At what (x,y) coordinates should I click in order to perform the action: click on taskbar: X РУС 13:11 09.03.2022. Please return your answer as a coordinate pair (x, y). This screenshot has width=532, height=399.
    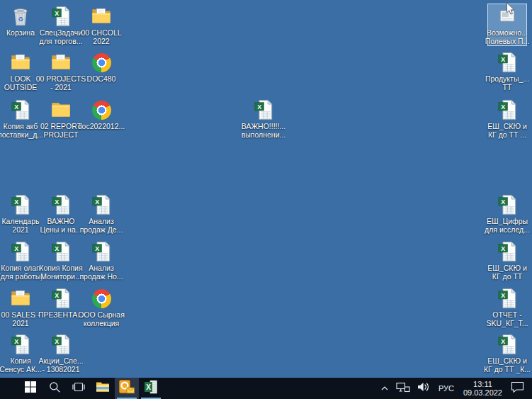
    Looking at the image, I should click on (266, 388).